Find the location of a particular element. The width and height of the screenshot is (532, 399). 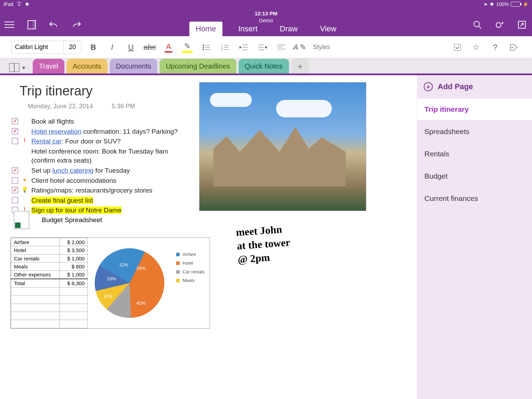

task-row: Set up lunch catering for Tuesday is located at coordinates (102, 171).